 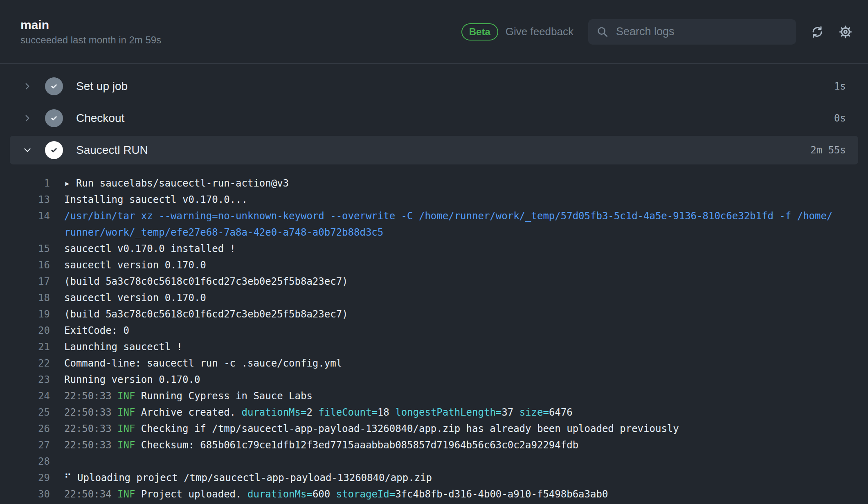 What do you see at coordinates (348, 412) in the screenshot?
I see `log-segment: fileCount=` at bounding box center [348, 412].